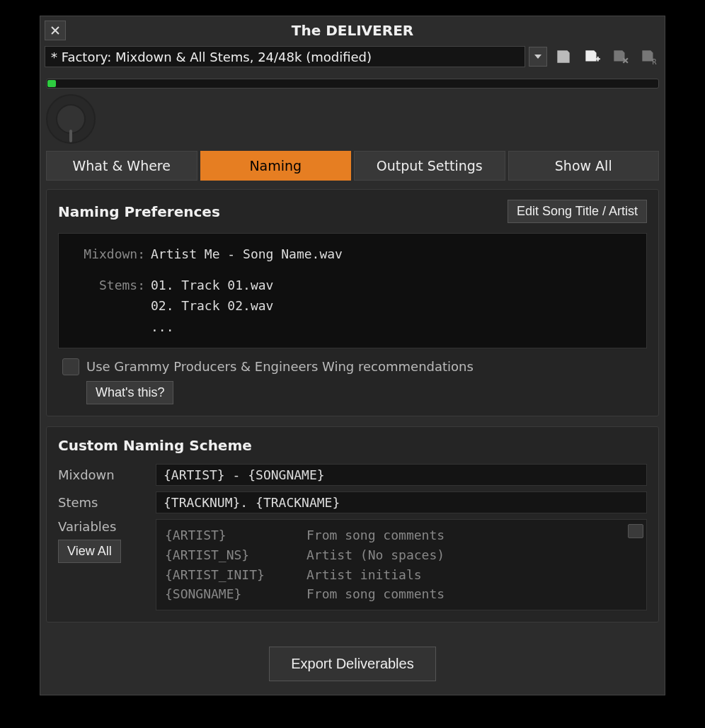 This screenshot has height=728, width=705. What do you see at coordinates (352, 30) in the screenshot?
I see `titlebar: The DELIVERER` at bounding box center [352, 30].